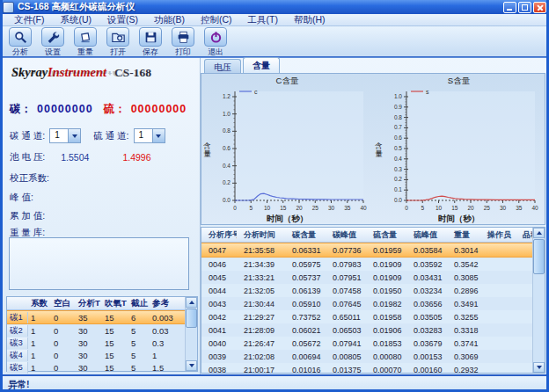 The image size is (549, 392). I want to click on svg-text: 0, so click(406, 207).